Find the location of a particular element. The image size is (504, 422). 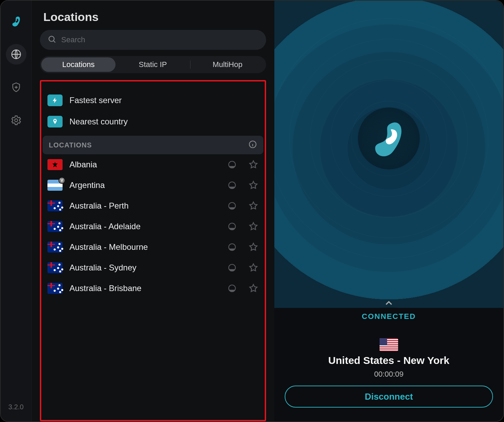

tab-locations: Locations is located at coordinates (78, 65).